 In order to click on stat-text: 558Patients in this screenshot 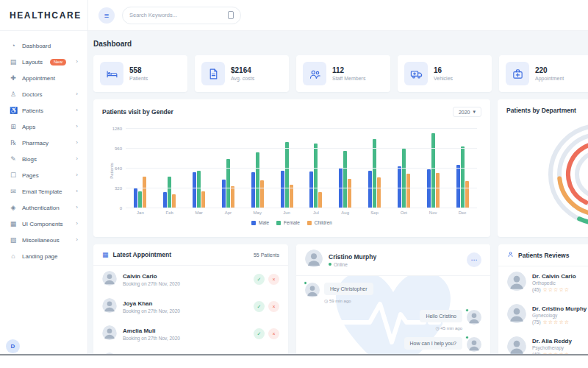, I will do `click(138, 74)`.